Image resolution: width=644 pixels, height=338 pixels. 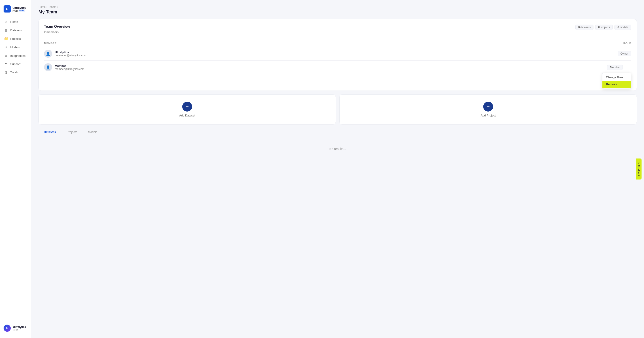 What do you see at coordinates (7, 9) in the screenshot?
I see `logo-icon: U` at bounding box center [7, 9].